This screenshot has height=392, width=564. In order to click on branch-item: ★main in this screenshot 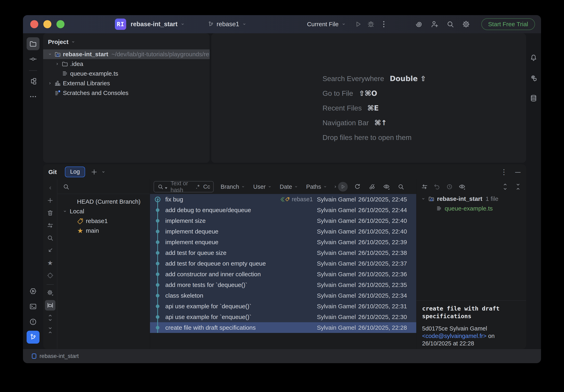, I will do `click(104, 231)`.